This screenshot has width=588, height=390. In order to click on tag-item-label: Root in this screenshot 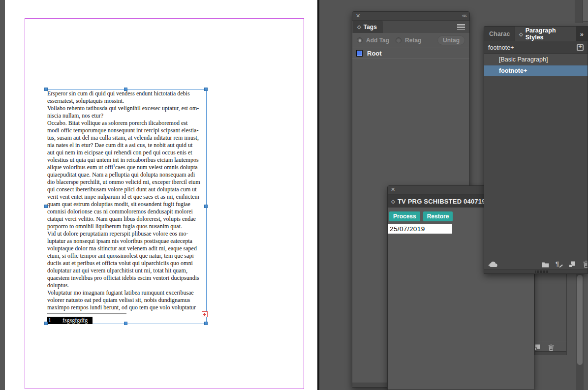, I will do `click(374, 53)`.